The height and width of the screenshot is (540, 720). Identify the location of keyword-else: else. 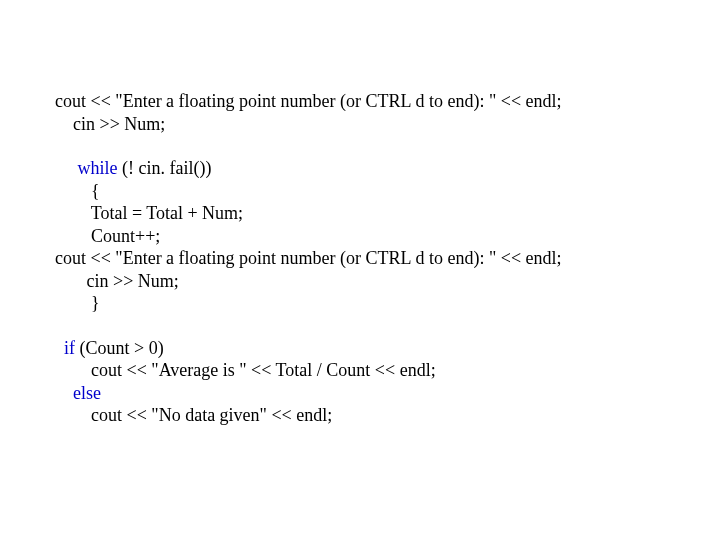
(87, 393).